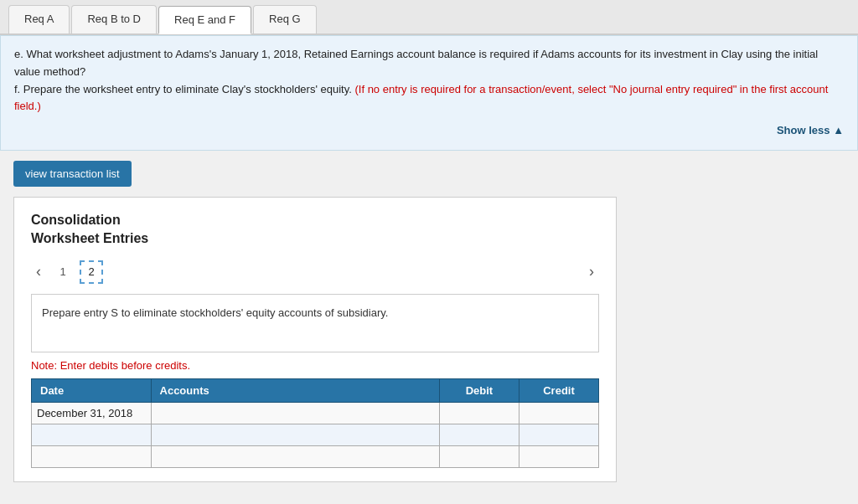  I want to click on col-header-accounts: Accounts, so click(295, 390).